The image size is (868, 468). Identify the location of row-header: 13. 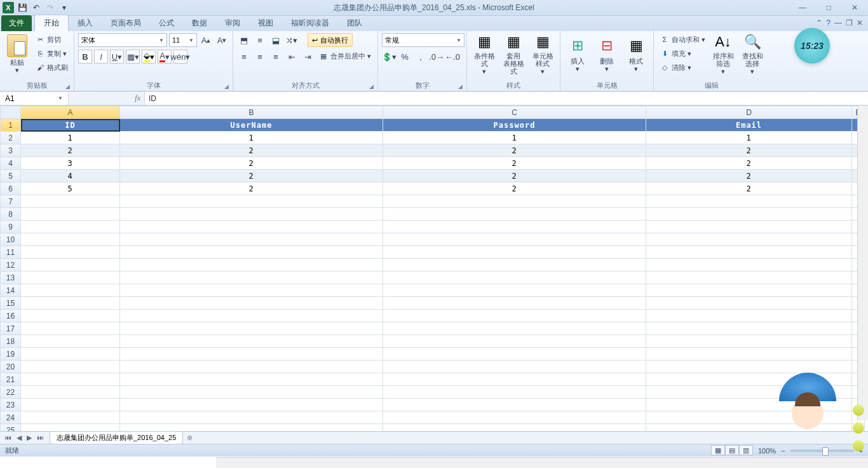
(11, 278).